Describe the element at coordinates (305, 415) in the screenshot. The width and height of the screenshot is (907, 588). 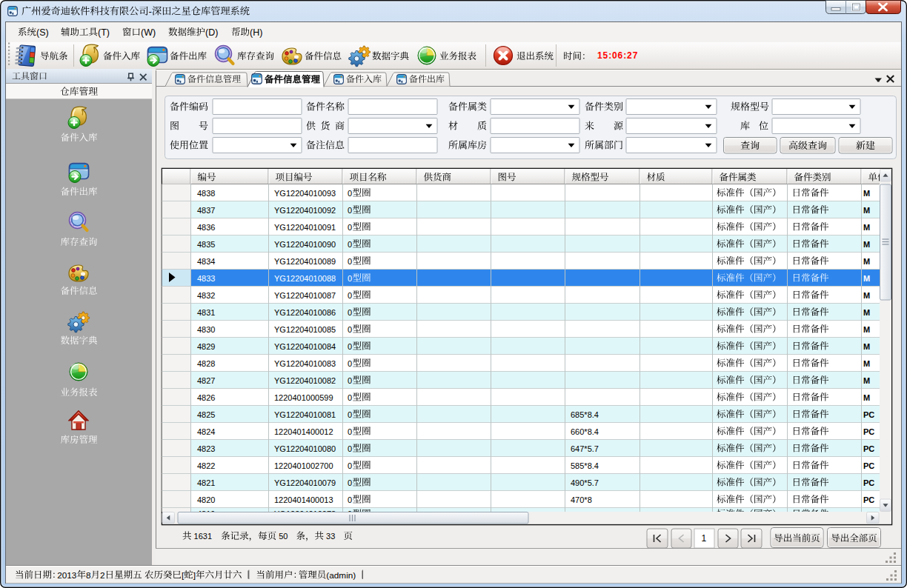
I see `svg-text: YG12204010081` at that location.